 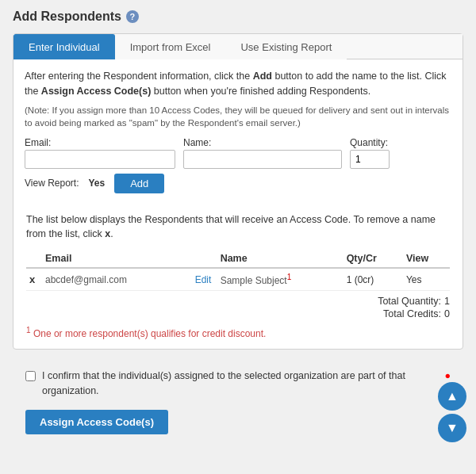 What do you see at coordinates (202, 258) in the screenshot?
I see `col-header-edit` at bounding box center [202, 258].